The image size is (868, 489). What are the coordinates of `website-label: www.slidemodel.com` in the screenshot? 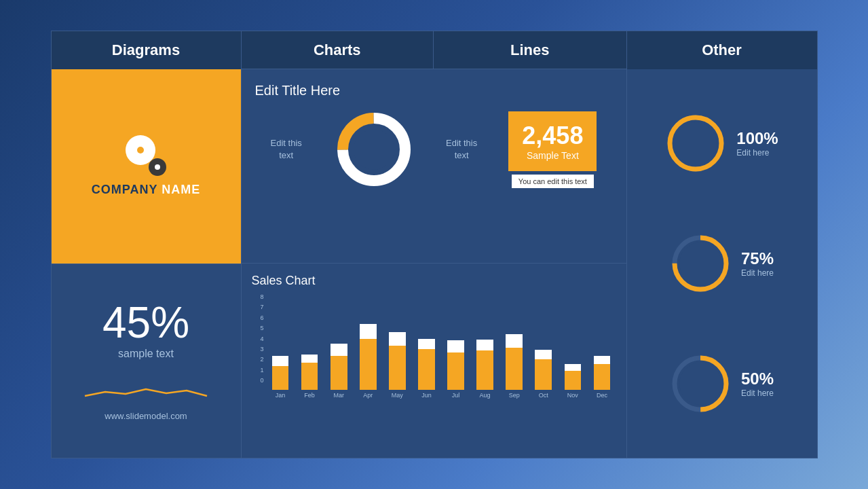 It's located at (145, 416).